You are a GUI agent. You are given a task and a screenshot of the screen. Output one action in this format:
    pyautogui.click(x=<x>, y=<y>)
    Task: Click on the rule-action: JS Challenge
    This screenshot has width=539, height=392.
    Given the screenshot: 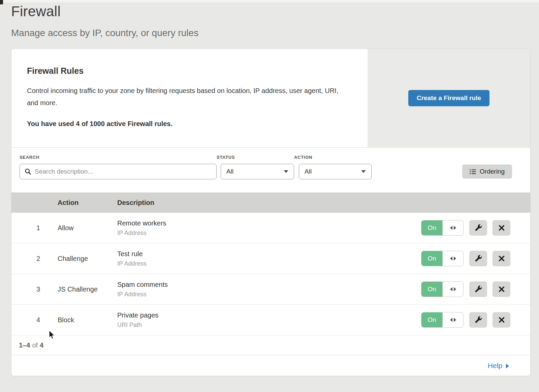 What is the action you would take?
    pyautogui.click(x=88, y=289)
    